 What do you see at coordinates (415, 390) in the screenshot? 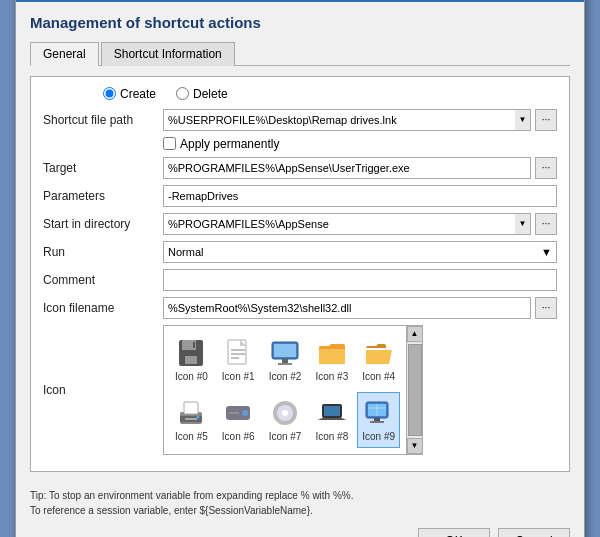
I see `scrollbar-thumb` at bounding box center [415, 390].